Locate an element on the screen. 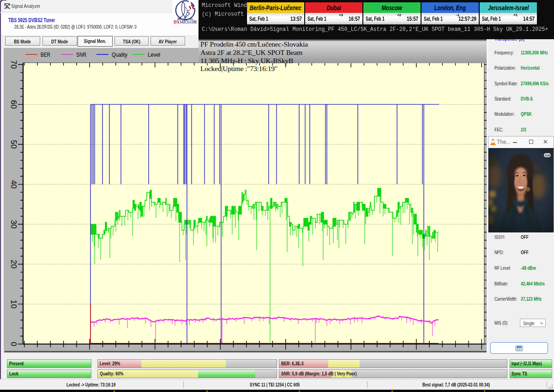 This screenshot has height=392, width=554. svg-text: 10 is located at coordinates (14, 304).